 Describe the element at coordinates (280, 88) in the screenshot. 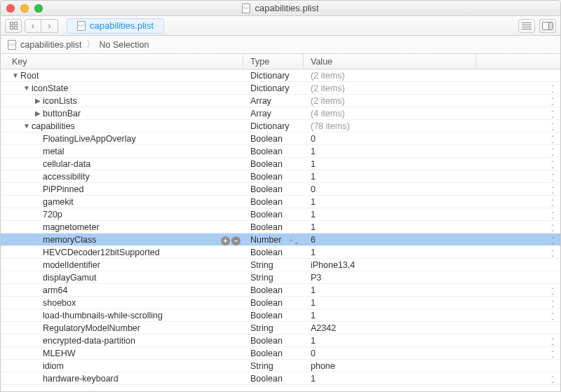

I see `table-row: iconStateDictionary(2 items)` at that location.